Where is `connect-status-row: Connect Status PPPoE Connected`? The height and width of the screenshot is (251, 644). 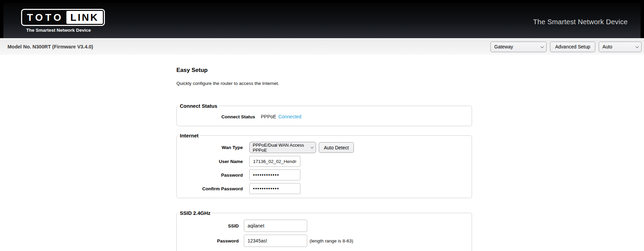
connect-status-row: Connect Status PPPoE Connected is located at coordinates (324, 117).